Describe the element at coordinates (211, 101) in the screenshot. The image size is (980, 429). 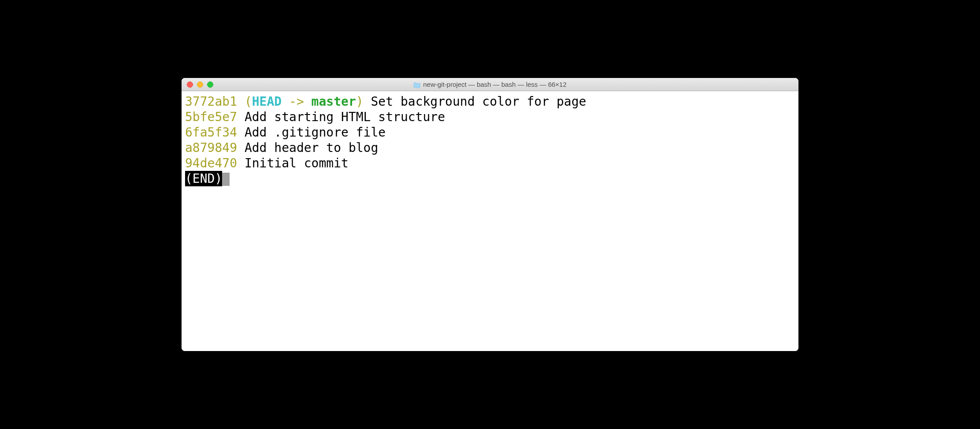
I see `commit-hash: 3772ab1` at that location.